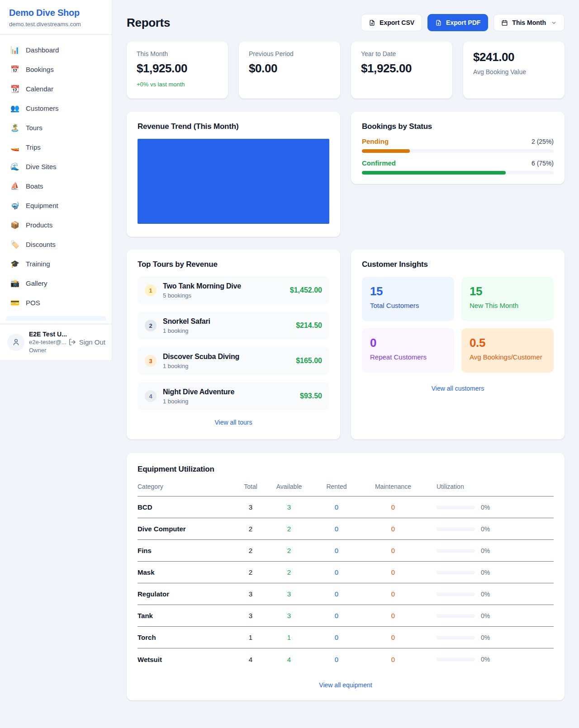 The width and height of the screenshot is (579, 728). I want to click on sidebar-item-label: Dashboard, so click(43, 50).